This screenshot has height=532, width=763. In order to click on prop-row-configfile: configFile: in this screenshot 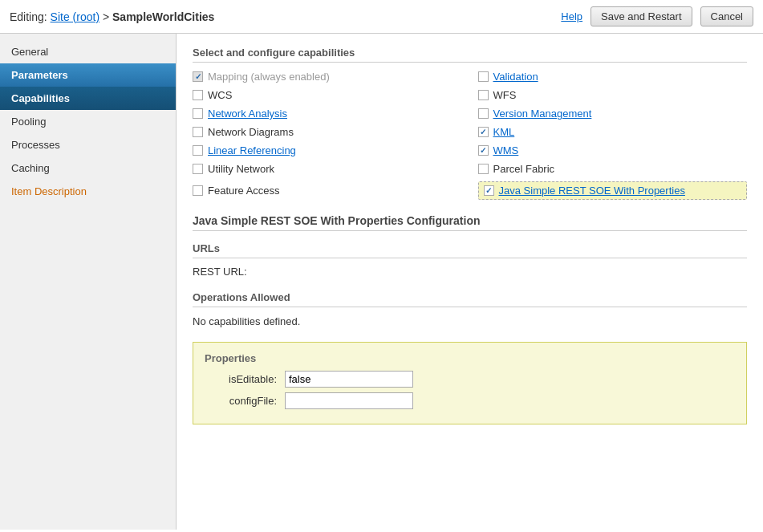, I will do `click(470, 401)`.